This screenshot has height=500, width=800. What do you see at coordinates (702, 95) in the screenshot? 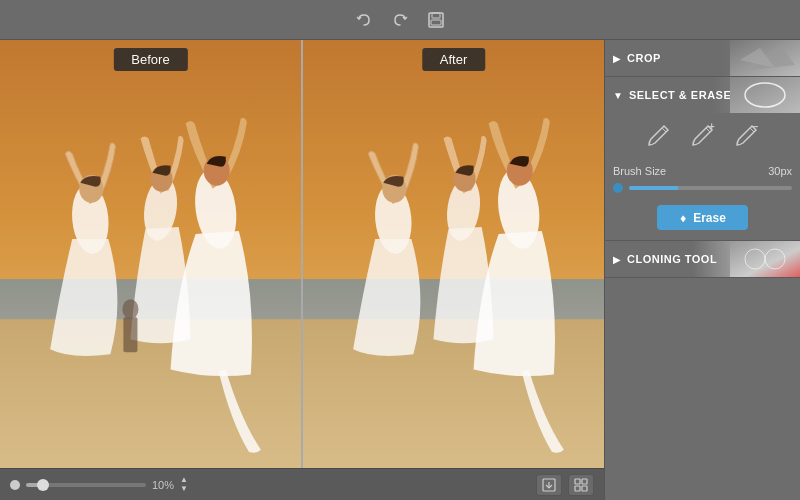
I see `select-erase-header: ▼ SELECT & ERASE` at bounding box center [702, 95].